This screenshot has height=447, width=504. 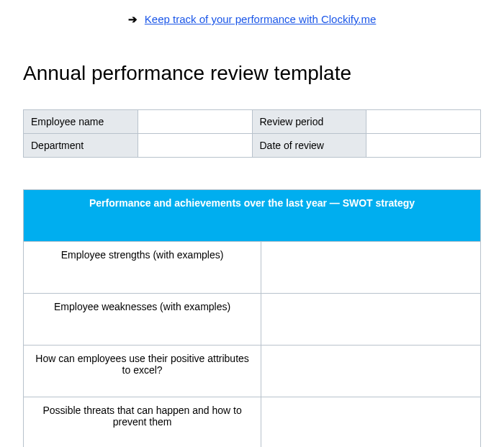 I want to click on swot-strengths-label: Employee strengths (with examples), so click(x=143, y=268).